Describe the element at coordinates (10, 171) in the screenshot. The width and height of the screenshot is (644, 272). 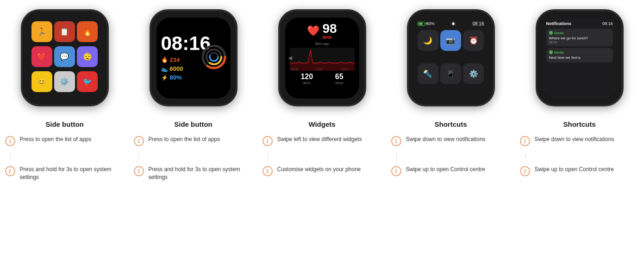
I see `desc-number-1-2: 2` at that location.